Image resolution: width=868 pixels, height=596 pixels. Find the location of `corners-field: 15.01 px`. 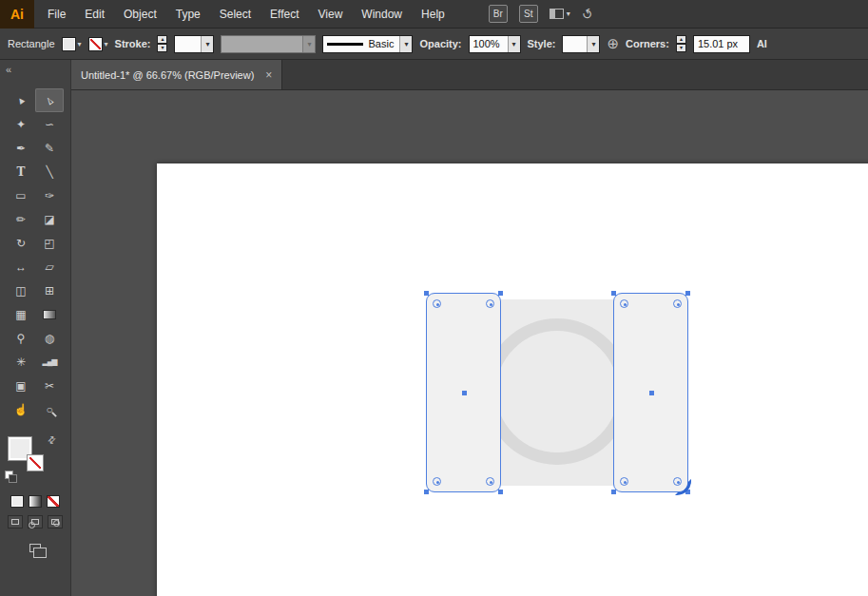

corners-field: 15.01 px is located at coordinates (722, 44).